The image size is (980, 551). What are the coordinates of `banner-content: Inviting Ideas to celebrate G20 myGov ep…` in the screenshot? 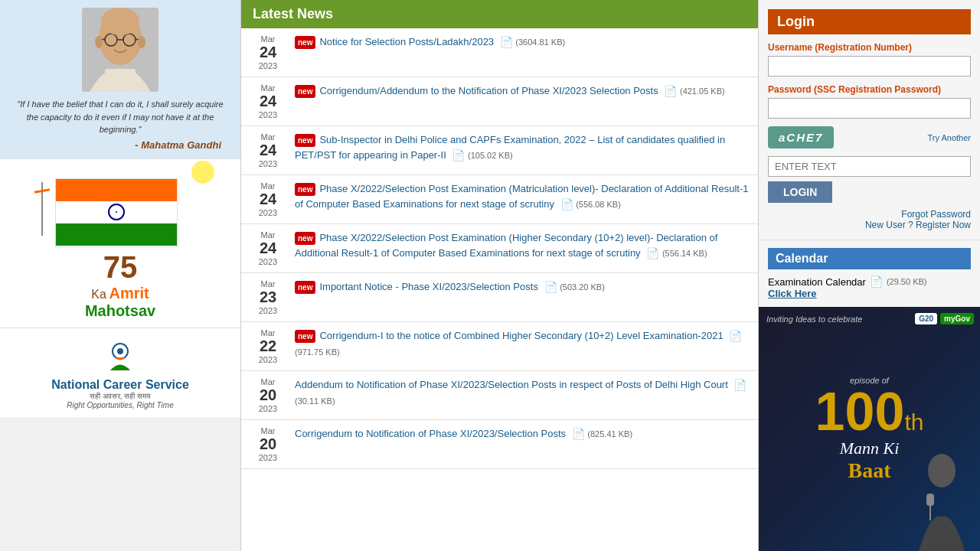 It's located at (870, 429).